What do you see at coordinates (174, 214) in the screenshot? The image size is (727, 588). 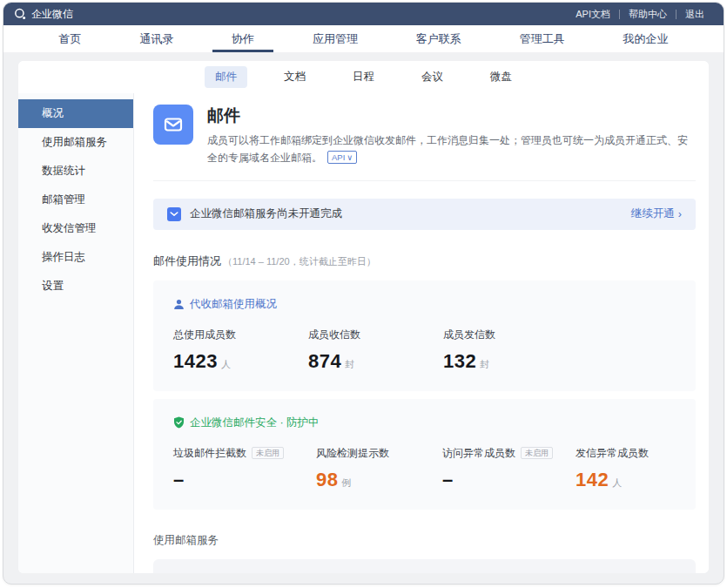 I see `mail-badge-icon` at bounding box center [174, 214].